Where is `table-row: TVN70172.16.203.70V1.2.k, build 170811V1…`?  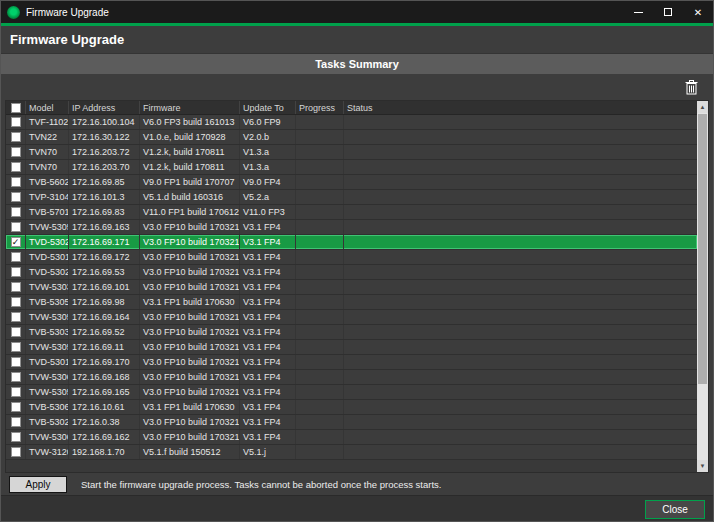
table-row: TVN70172.16.203.70V1.2.k, build 170811V1… is located at coordinates (352, 168).